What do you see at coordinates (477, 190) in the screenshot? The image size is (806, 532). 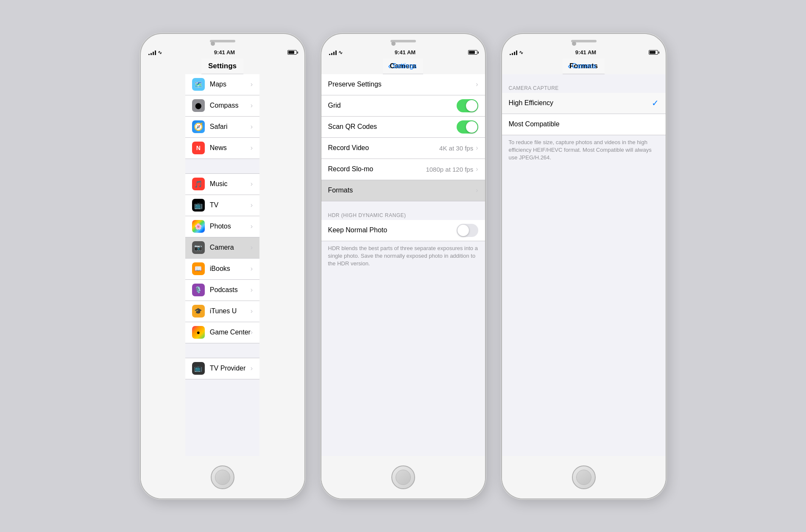 I see `formats-chevron: ›` at bounding box center [477, 190].